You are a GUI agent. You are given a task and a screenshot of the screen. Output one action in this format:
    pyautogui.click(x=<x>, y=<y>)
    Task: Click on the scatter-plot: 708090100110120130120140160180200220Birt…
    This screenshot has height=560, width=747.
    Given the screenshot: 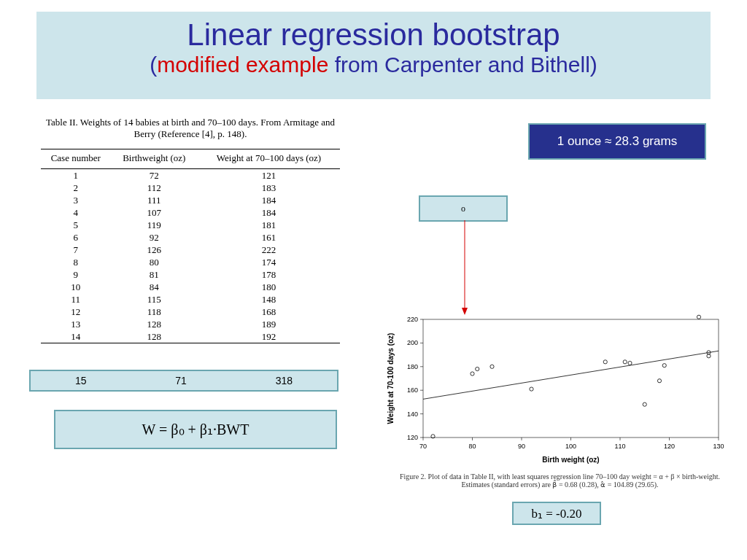 What is the action you would take?
    pyautogui.click(x=556, y=390)
    